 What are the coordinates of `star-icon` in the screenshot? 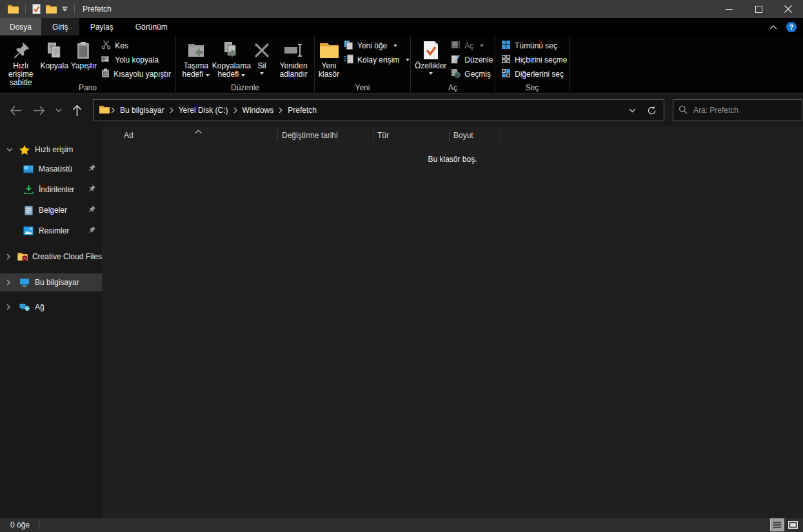 It's located at (25, 150).